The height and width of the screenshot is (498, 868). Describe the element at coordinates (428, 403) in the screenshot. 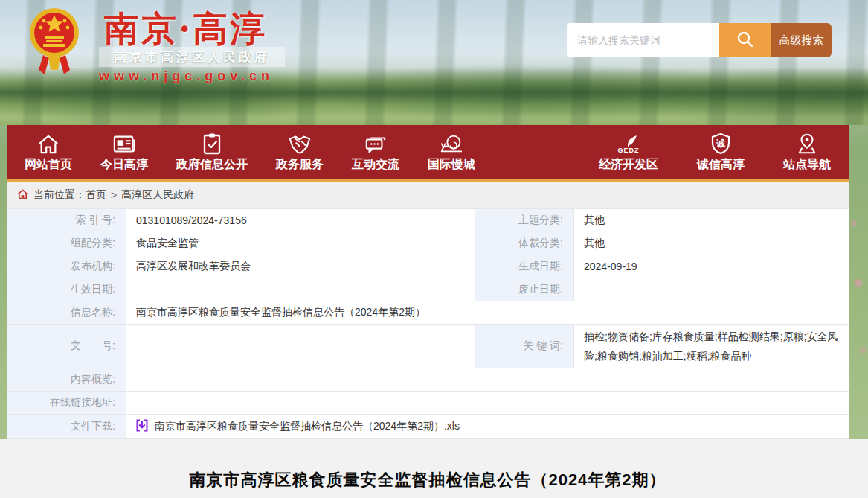

I see `table-row: 在线链接地址:` at that location.